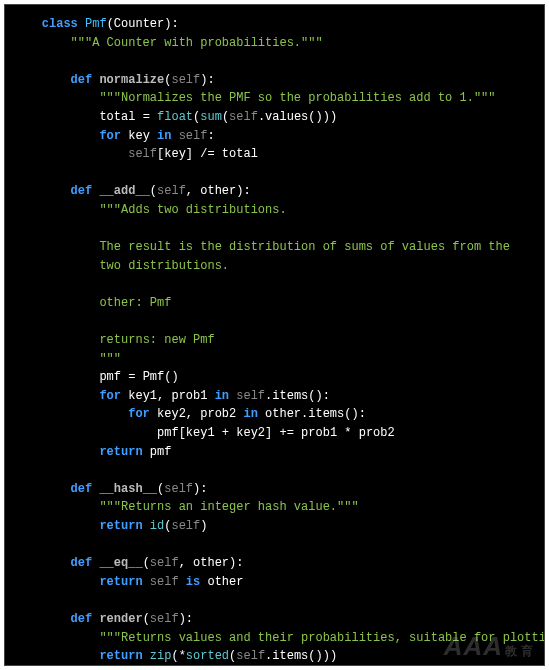  What do you see at coordinates (274, 564) in the screenshot?
I see `code-line: def __eq__(self, other):` at bounding box center [274, 564].